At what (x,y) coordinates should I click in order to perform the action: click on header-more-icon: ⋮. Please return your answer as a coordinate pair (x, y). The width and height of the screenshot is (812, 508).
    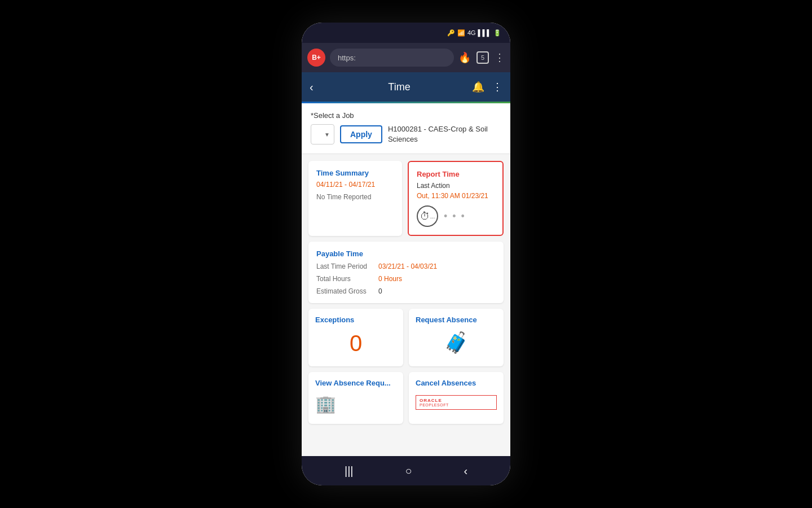
    Looking at the image, I should click on (497, 87).